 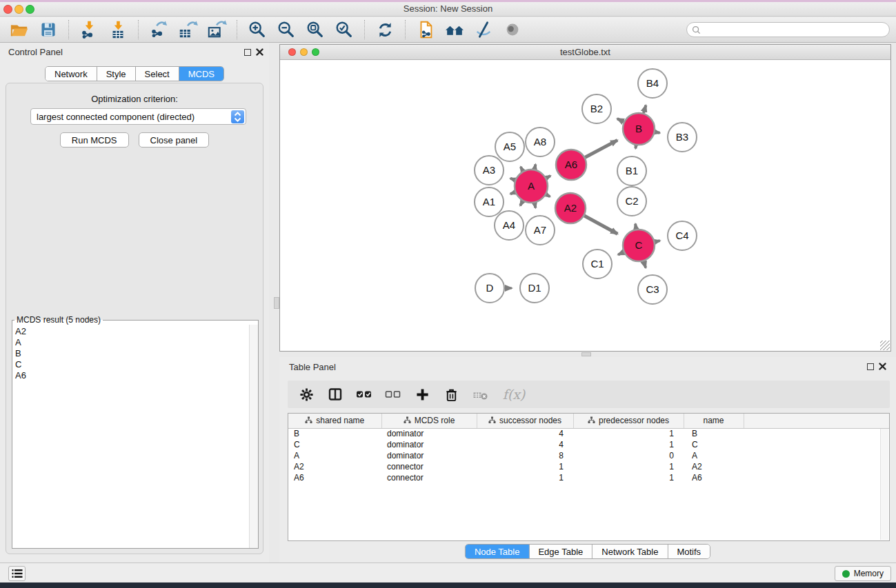 I want to click on table-row: A6connector11A6, so click(x=589, y=478).